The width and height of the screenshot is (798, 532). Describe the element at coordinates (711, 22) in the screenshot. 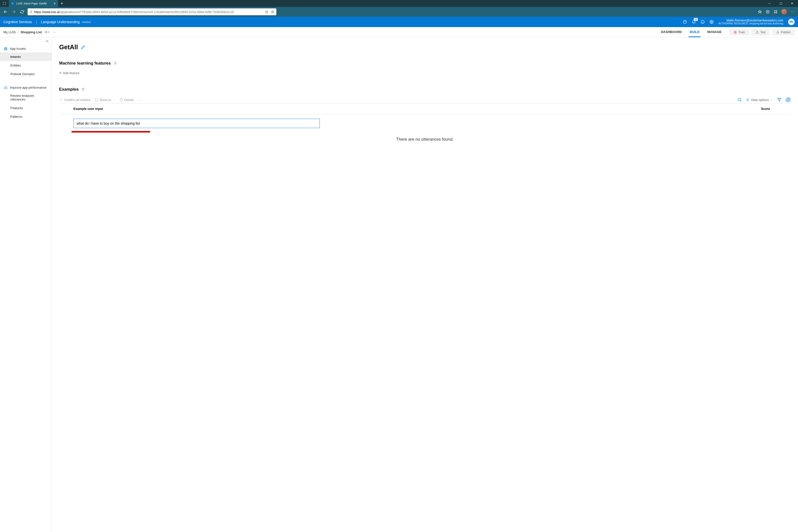

I see `settings-icon` at that location.